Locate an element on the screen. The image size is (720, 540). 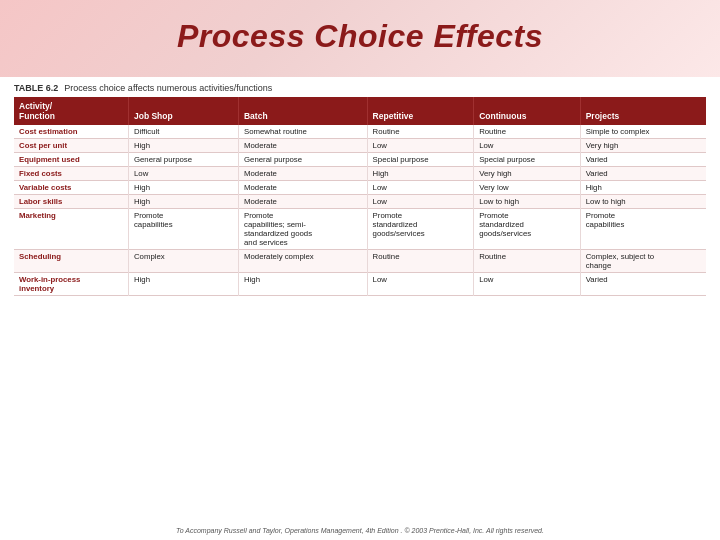
cell: Moderately complex is located at coordinates (302, 262).